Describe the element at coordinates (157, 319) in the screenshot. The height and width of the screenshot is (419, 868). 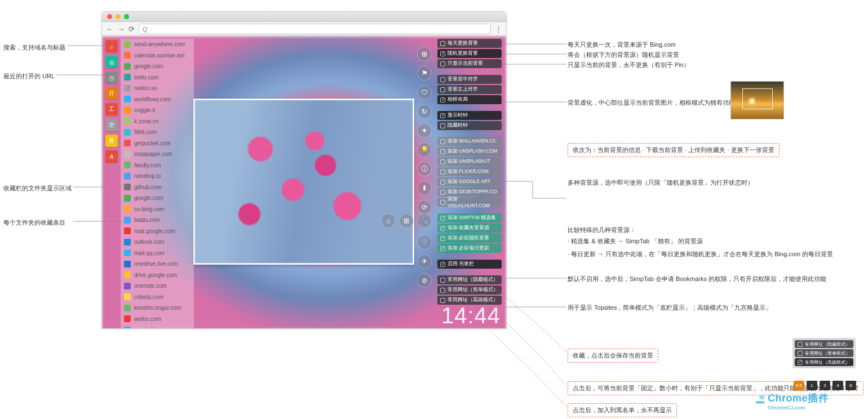
I see `bookmark-row: weibo.com` at that location.